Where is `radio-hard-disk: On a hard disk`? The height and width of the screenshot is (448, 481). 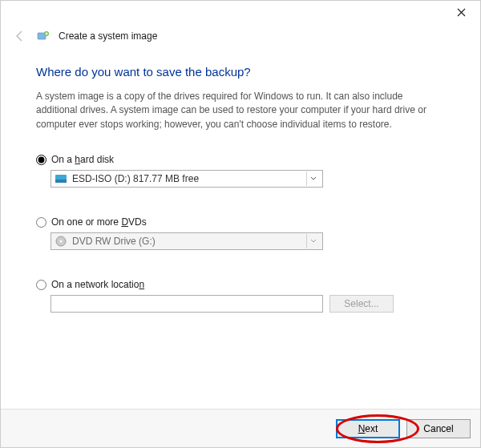
radio-hard-disk: On a hard disk is located at coordinates (240, 159).